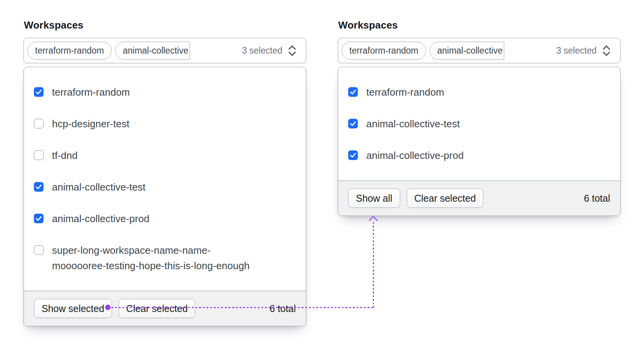  I want to click on show-all-button: Show all, so click(374, 198).